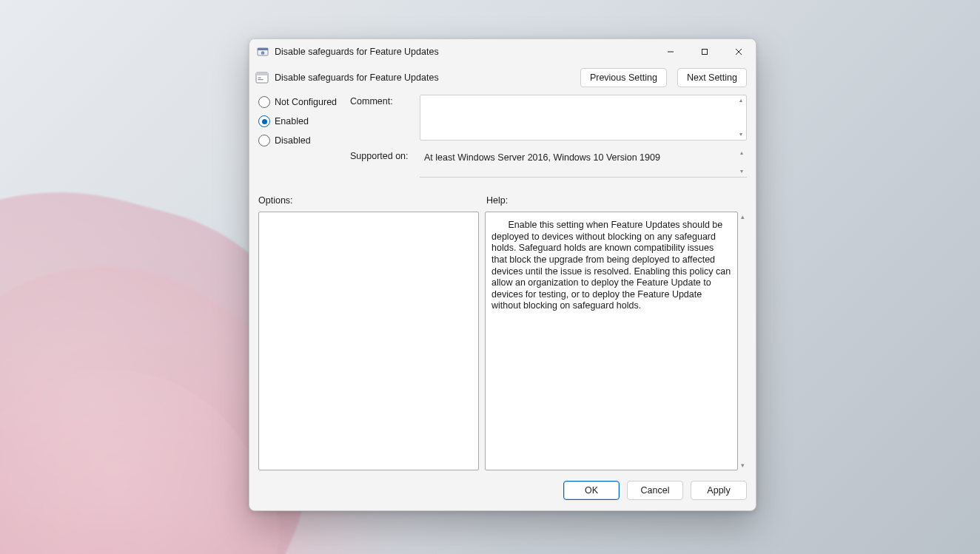 The image size is (980, 554). I want to click on options-pane, so click(369, 341).